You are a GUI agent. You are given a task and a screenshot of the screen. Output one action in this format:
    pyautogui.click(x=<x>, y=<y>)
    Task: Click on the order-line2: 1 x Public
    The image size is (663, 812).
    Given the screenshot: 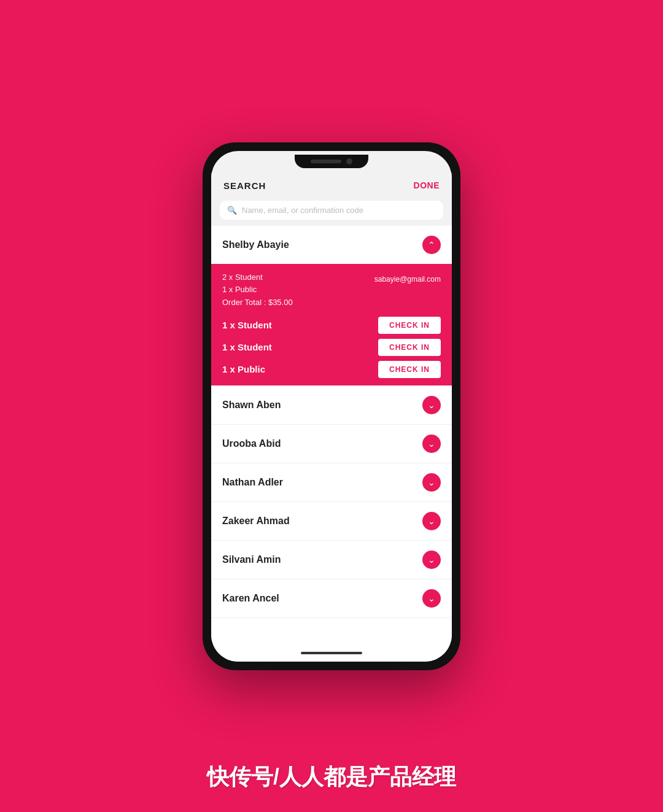 What is the action you would take?
    pyautogui.click(x=258, y=290)
    